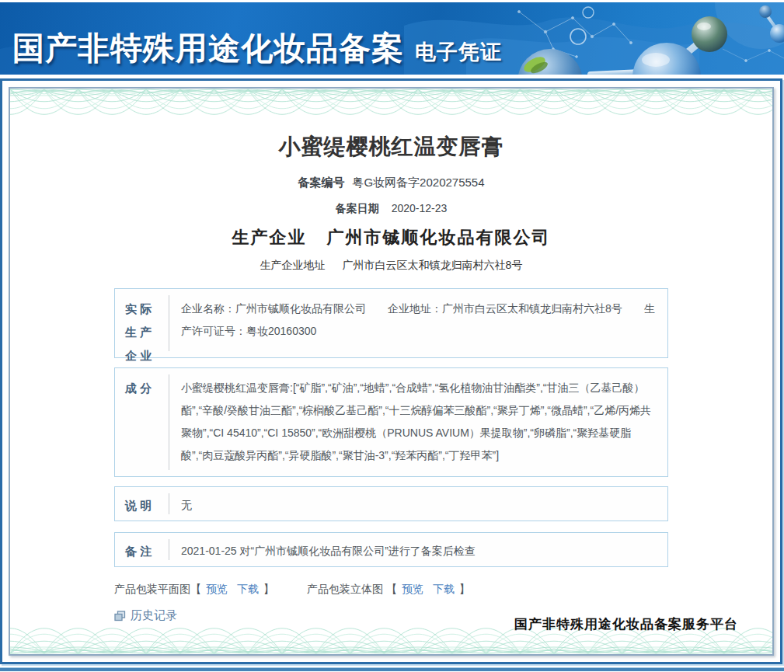 The image size is (784, 672). What do you see at coordinates (141, 503) in the screenshot?
I see `row-label: 说 明` at bounding box center [141, 503].